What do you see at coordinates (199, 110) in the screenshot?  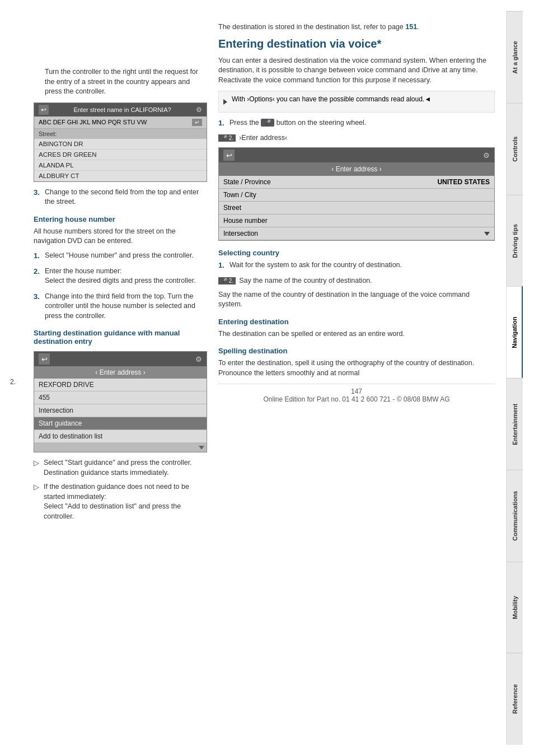 I see `settings-icon: ⚙` at bounding box center [199, 110].